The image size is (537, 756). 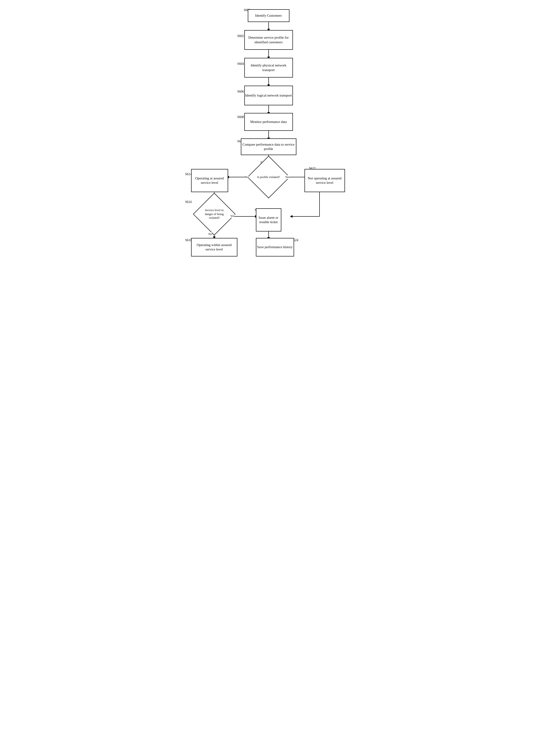 What do you see at coordinates (268, 95) in the screenshot?
I see `box-s606: Identify logical network transport` at bounding box center [268, 95].